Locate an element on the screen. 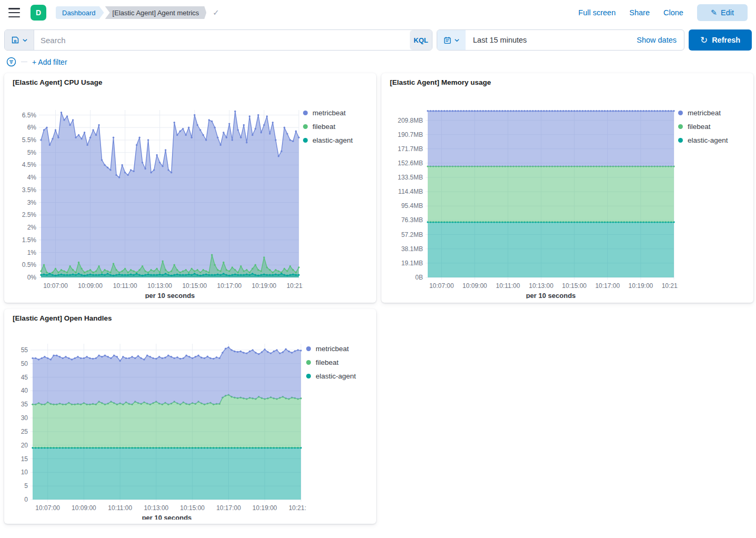  show-dates-button: Show dates is located at coordinates (659, 40).